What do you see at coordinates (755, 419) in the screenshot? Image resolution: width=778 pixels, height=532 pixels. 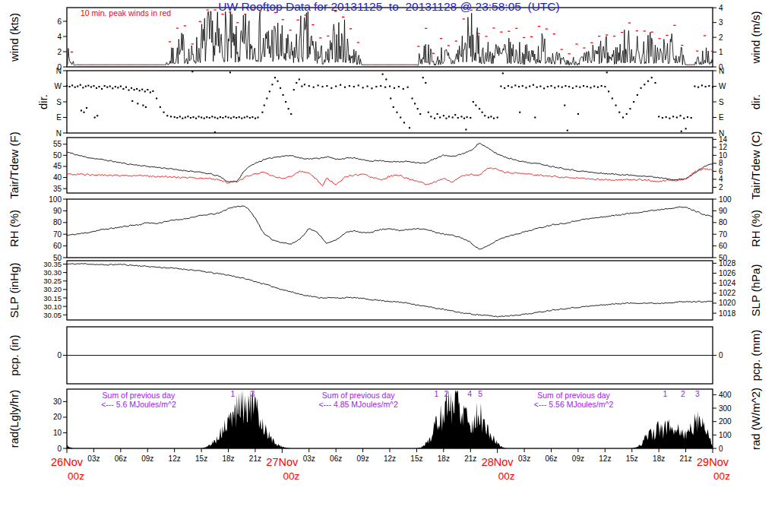 I see `svg-text: rad (W/m^2)` at bounding box center [755, 419].